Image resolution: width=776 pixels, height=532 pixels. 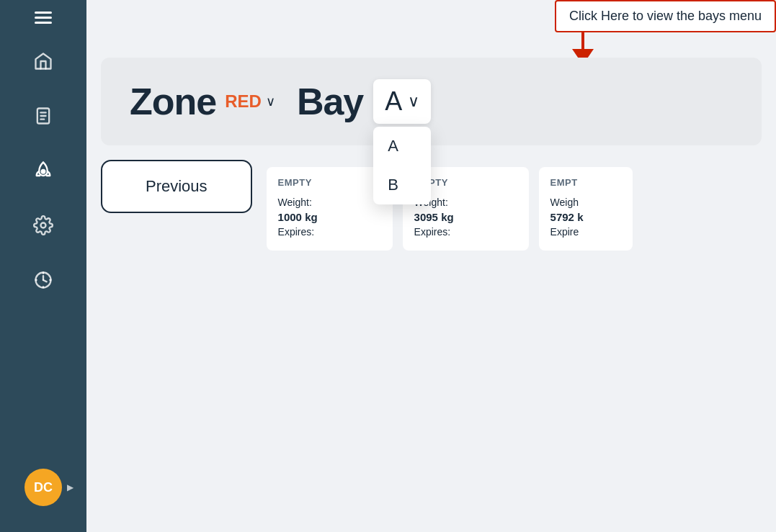 What do you see at coordinates (586, 232) in the screenshot?
I see `card-3-expires-label: Expire` at bounding box center [586, 232].